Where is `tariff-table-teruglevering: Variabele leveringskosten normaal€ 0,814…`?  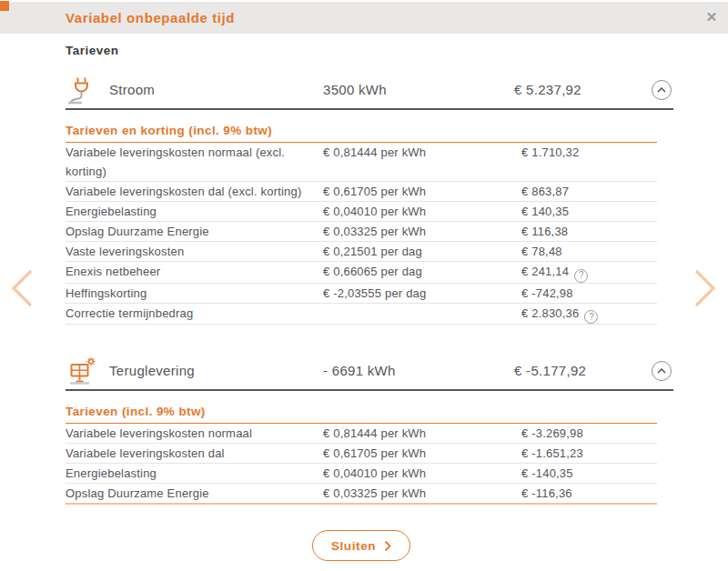
tariff-table-teruglevering: Variabele leveringskosten normaal€ 0,814… is located at coordinates (361, 464).